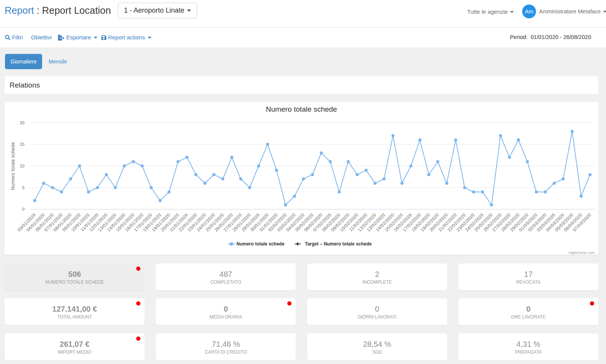 Image resolution: width=606 pixels, height=364 pixels. Describe the element at coordinates (338, 244) in the screenshot. I see `svg-text: Target – Numero totale schede` at that location.